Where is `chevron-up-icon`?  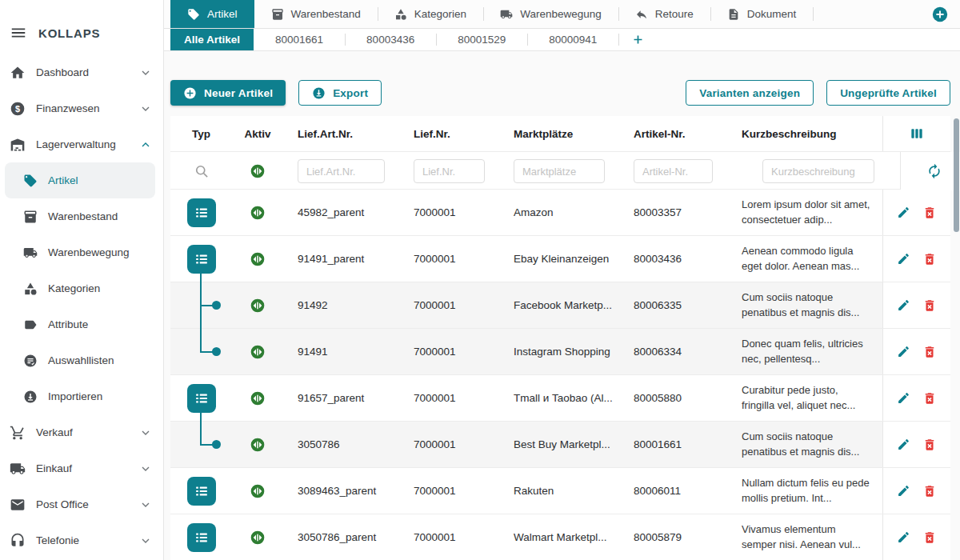 chevron-up-icon is located at coordinates (146, 145).